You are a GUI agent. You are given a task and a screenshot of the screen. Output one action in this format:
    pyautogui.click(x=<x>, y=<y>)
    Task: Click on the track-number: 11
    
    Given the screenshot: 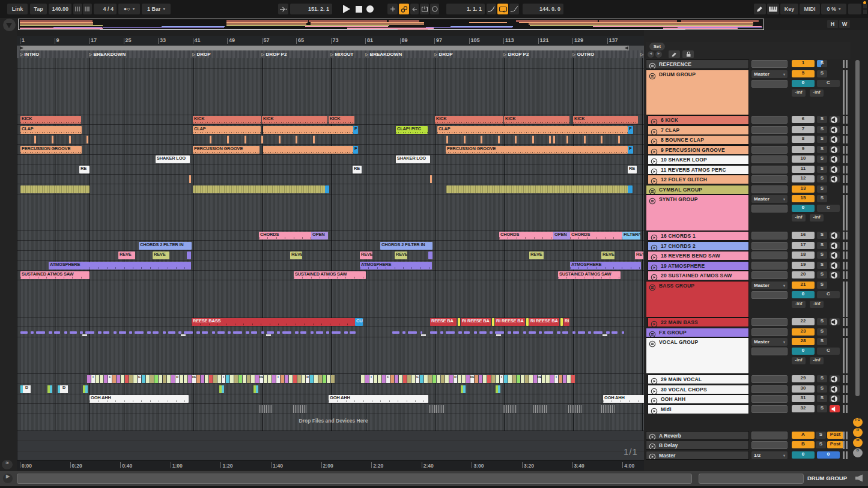 What is the action you would take?
    pyautogui.click(x=803, y=169)
    